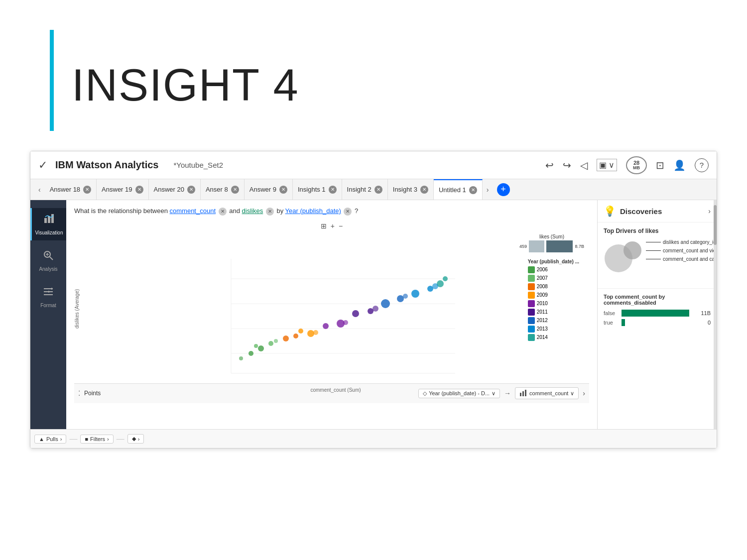 The width and height of the screenshot is (747, 560). I want to click on share-icon: ◁, so click(584, 165).